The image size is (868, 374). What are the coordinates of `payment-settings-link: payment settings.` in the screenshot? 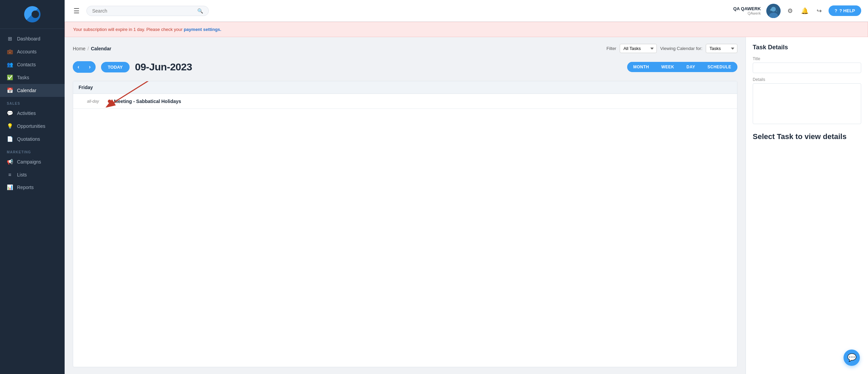 It's located at (203, 29).